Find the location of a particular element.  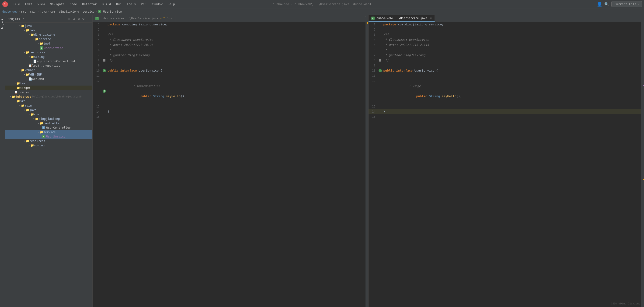

tree-item-com: ▾ 📁 com is located at coordinates (49, 30).